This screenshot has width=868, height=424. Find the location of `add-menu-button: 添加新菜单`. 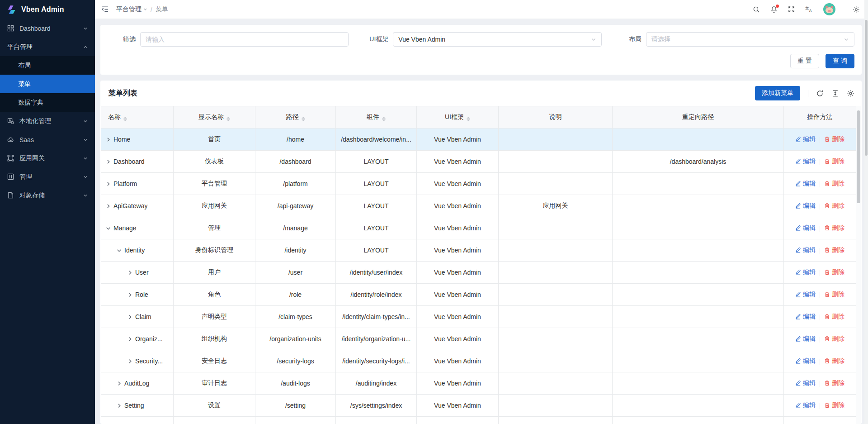

add-menu-button: 添加新菜单 is located at coordinates (778, 93).